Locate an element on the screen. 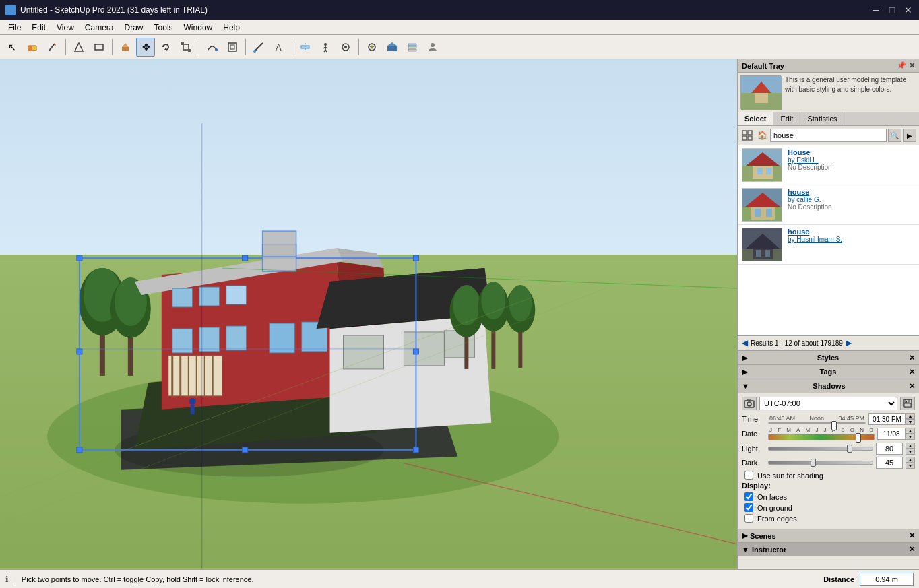 Image resolution: width=919 pixels, height=588 pixels. dark-value: 45 is located at coordinates (889, 463).